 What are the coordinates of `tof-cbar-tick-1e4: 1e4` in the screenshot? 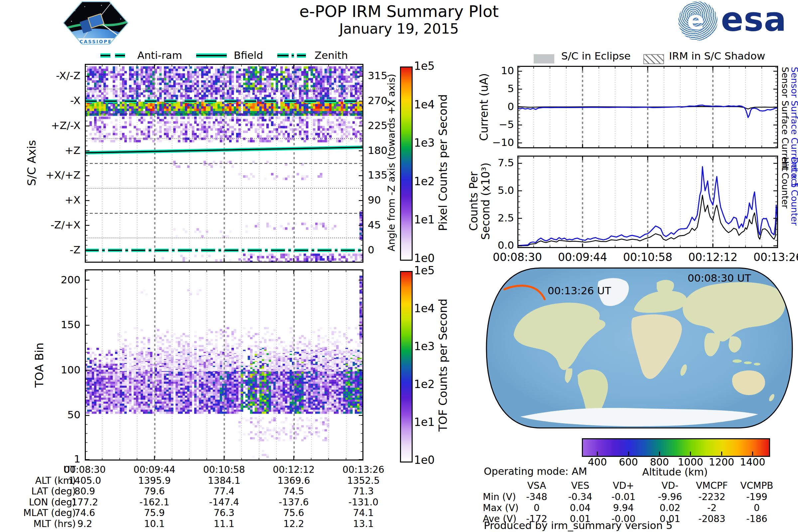 It's located at (424, 308).